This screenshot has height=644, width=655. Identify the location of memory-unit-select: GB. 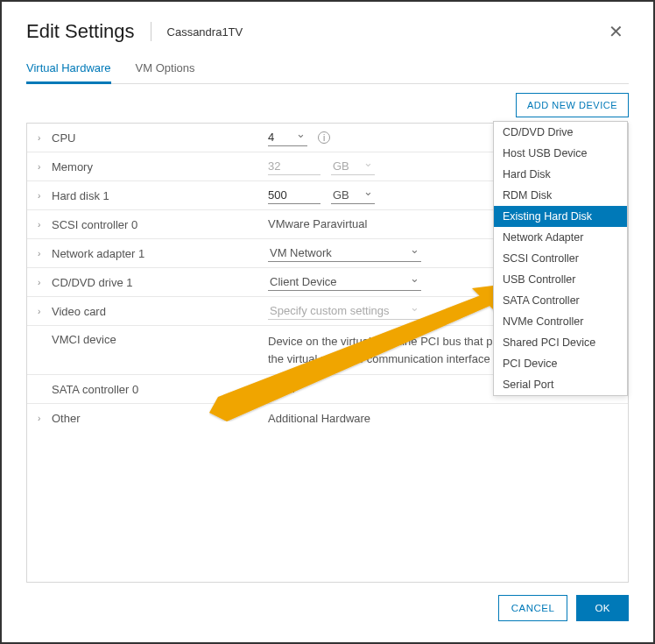
(353, 166).